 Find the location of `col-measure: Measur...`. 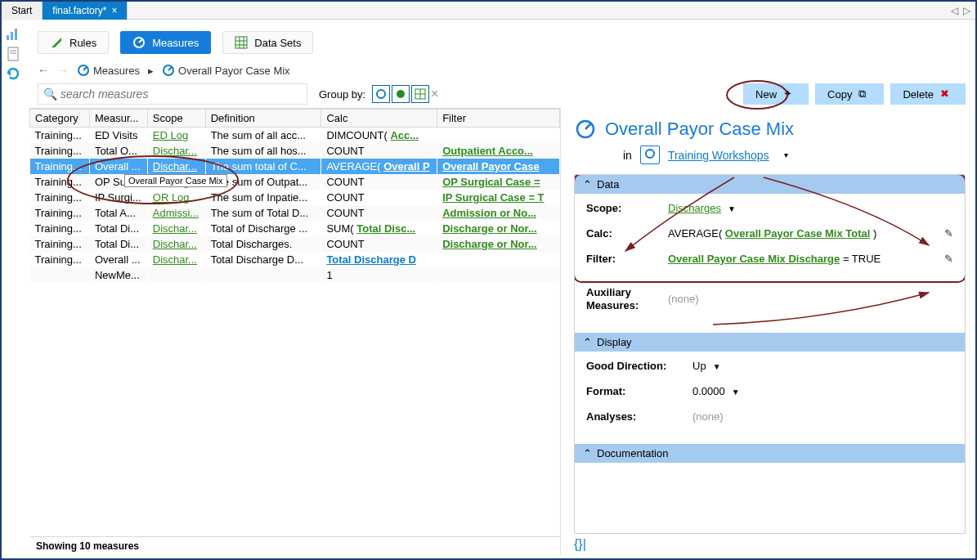

col-measure: Measur... is located at coordinates (118, 119).